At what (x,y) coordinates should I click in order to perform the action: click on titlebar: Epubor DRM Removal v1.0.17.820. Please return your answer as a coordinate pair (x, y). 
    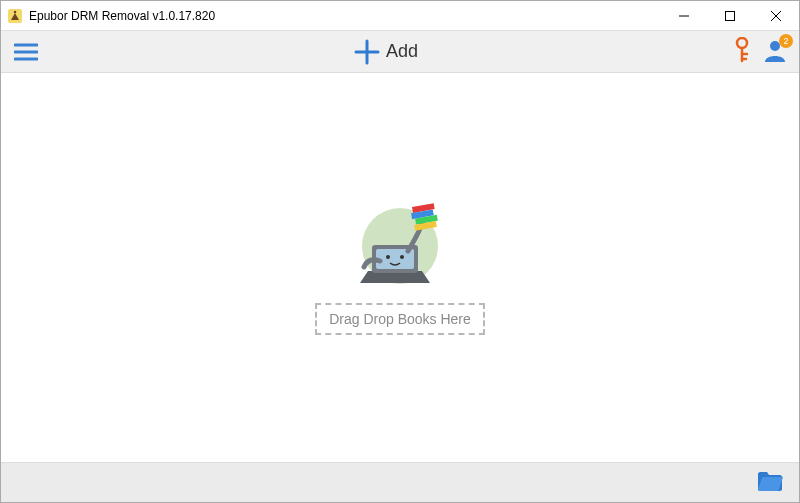
    Looking at the image, I should click on (400, 16).